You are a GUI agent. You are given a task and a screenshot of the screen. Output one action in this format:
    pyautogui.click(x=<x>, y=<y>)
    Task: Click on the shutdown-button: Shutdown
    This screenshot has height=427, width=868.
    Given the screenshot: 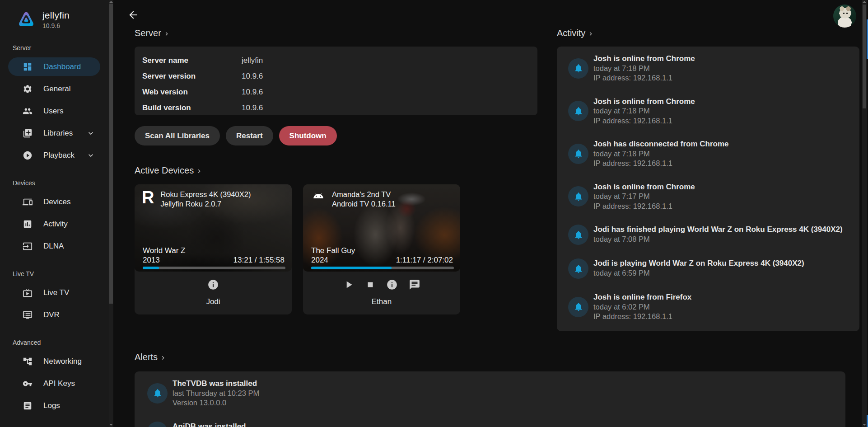 What is the action you would take?
    pyautogui.click(x=308, y=136)
    